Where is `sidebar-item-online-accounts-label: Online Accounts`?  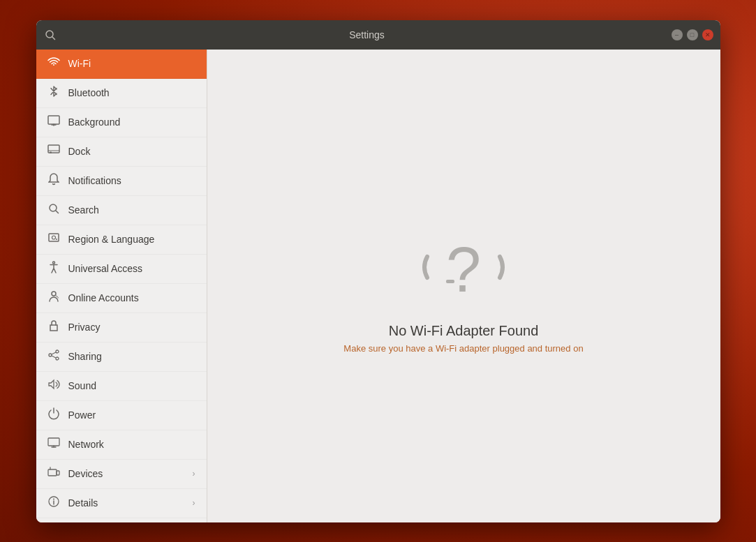
sidebar-item-online-accounts-label: Online Accounts is located at coordinates (132, 298).